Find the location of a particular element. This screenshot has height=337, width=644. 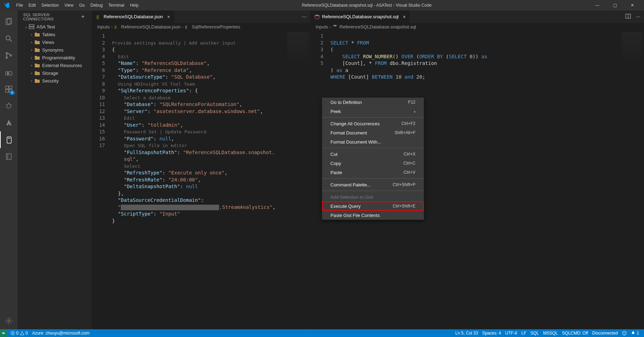

remote-icon is located at coordinates (4, 333).